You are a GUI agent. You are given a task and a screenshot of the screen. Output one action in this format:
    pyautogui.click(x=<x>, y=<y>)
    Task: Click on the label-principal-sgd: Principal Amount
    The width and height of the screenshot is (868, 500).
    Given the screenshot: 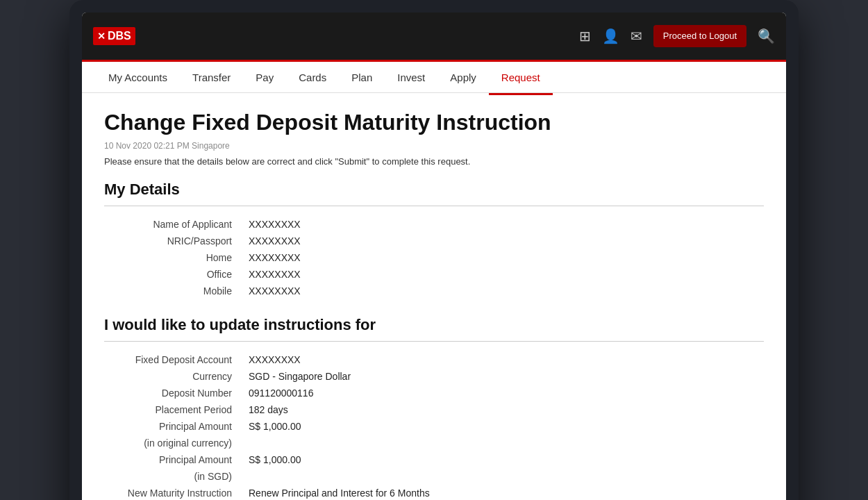 What is the action you would take?
    pyautogui.click(x=174, y=460)
    